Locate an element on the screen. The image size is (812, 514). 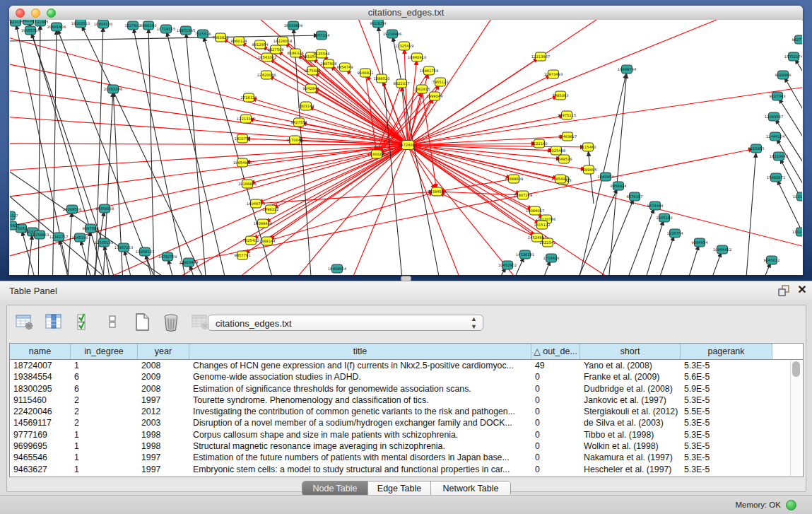
close-icon: ✕ is located at coordinates (802, 290).